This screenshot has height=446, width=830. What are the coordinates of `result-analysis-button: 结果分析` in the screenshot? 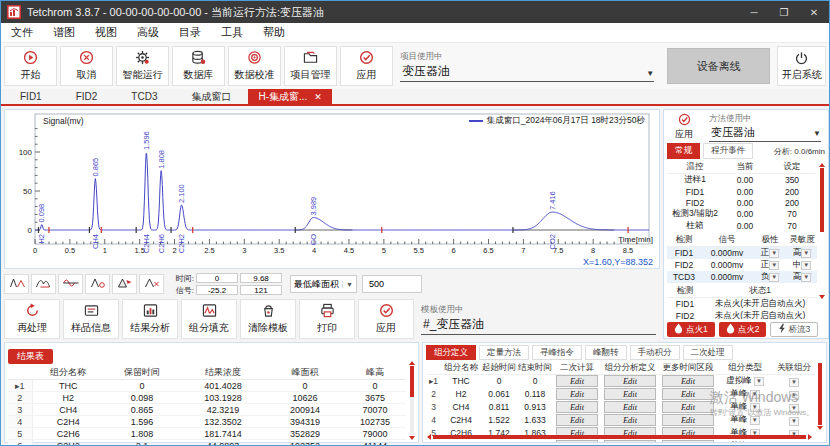 It's located at (150, 319).